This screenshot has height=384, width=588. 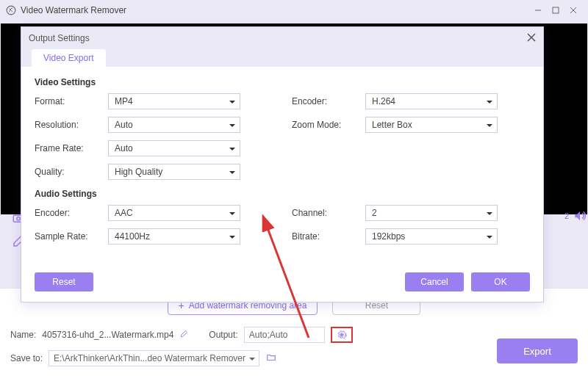 I want to click on cancel-button: Cancel, so click(x=434, y=282).